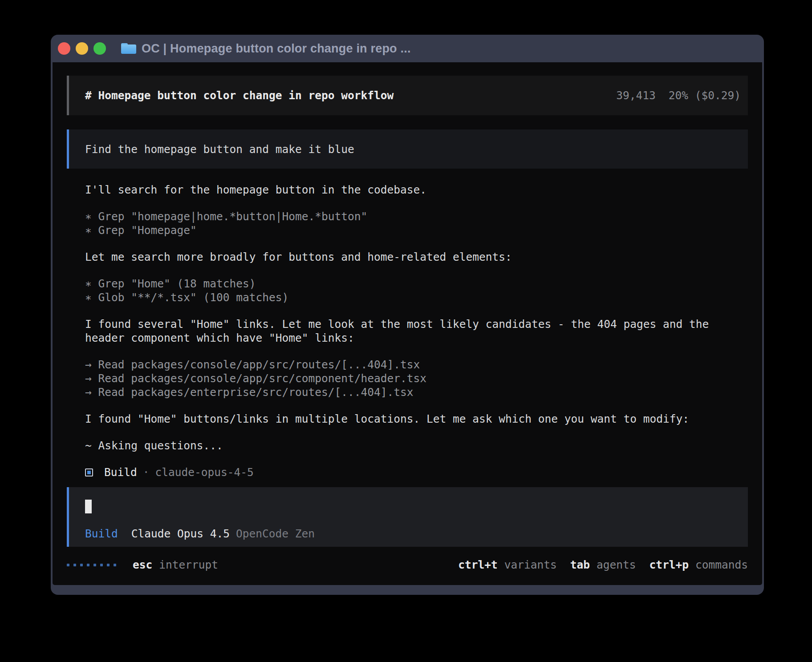 This screenshot has height=662, width=812. What do you see at coordinates (240, 95) in the screenshot?
I see `session-title: # Homepage button color change in repo w…` at bounding box center [240, 95].